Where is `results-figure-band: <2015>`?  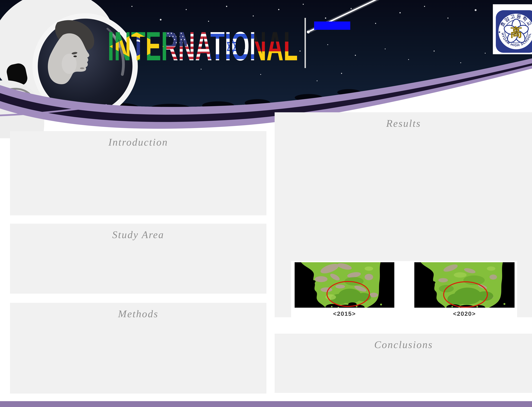
results-figure-band: <2015> is located at coordinates (404, 291).